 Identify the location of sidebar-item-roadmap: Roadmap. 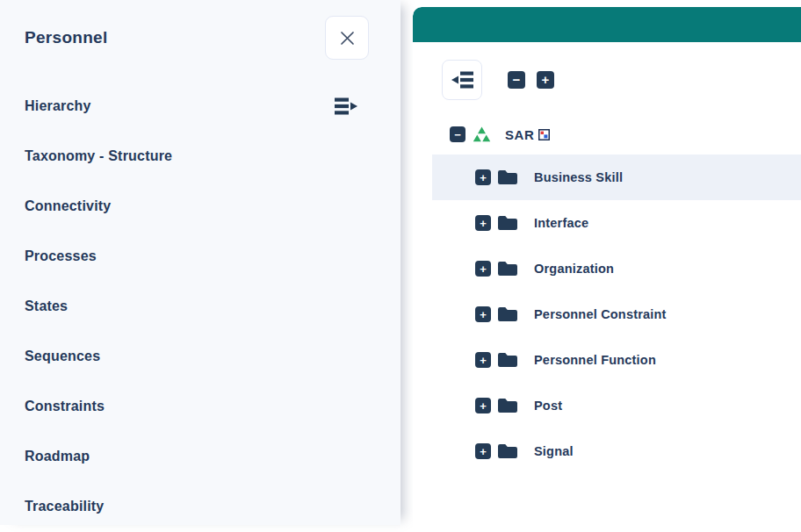
(200, 457).